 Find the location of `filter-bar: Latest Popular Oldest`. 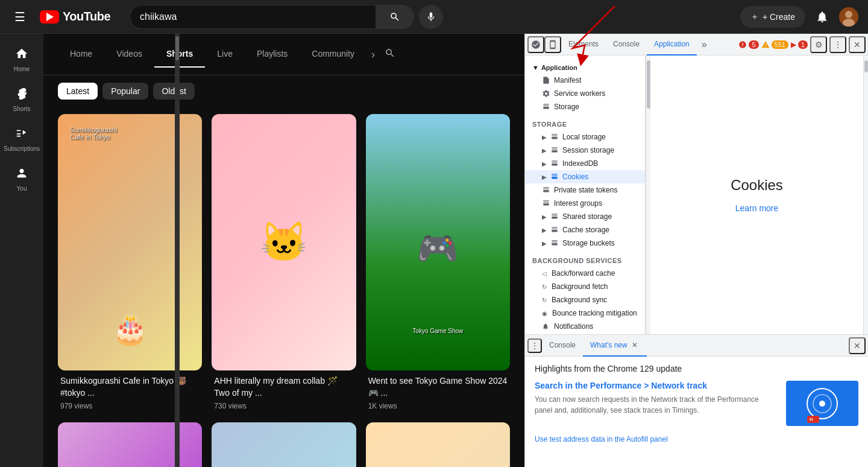

filter-bar: Latest Popular Oldest is located at coordinates (284, 91).